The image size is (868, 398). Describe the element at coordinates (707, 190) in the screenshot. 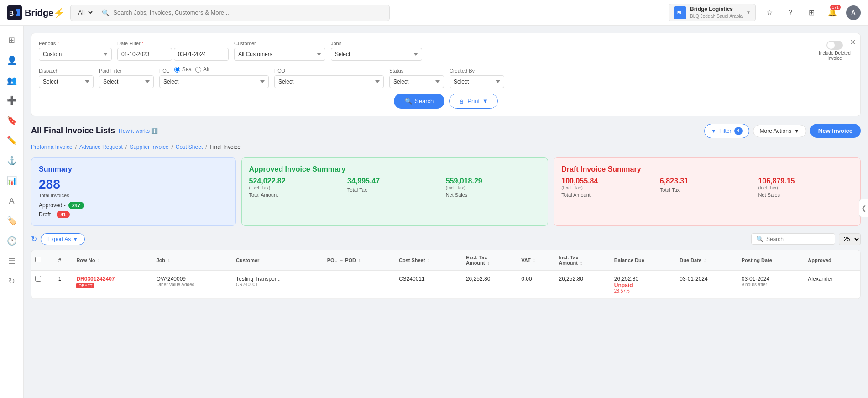

I see `draft-tax-lbl: Total Tax` at that location.